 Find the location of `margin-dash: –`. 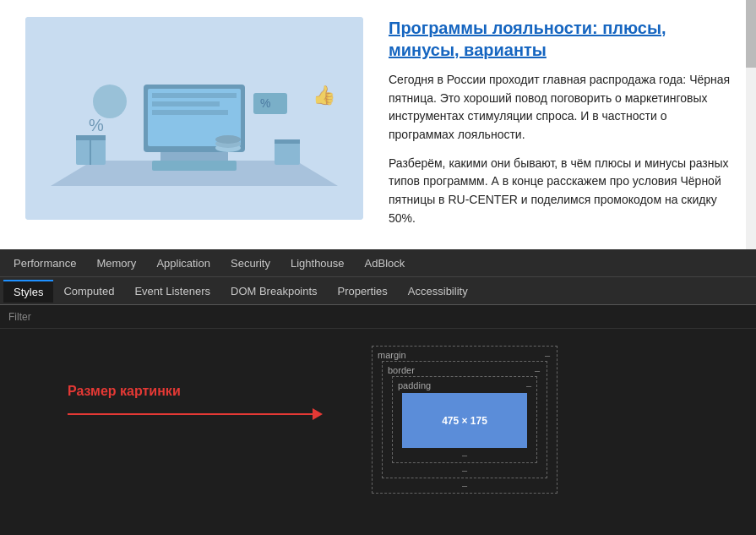

margin-dash: – is located at coordinates (547, 355).